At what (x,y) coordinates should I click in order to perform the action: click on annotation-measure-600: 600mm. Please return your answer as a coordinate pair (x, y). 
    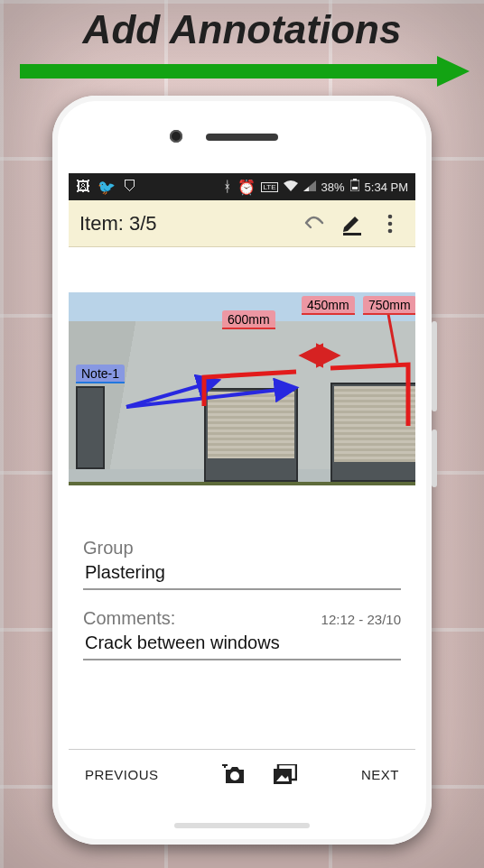
    Looking at the image, I should click on (249, 319).